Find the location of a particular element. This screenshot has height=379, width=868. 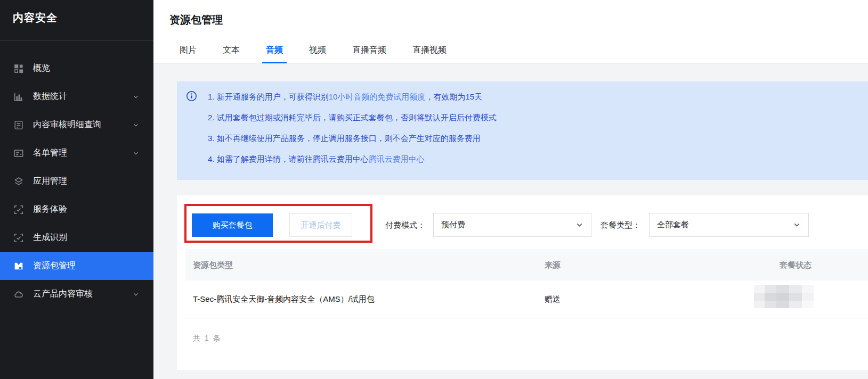

package-type-value: 全部套餐 is located at coordinates (723, 225).